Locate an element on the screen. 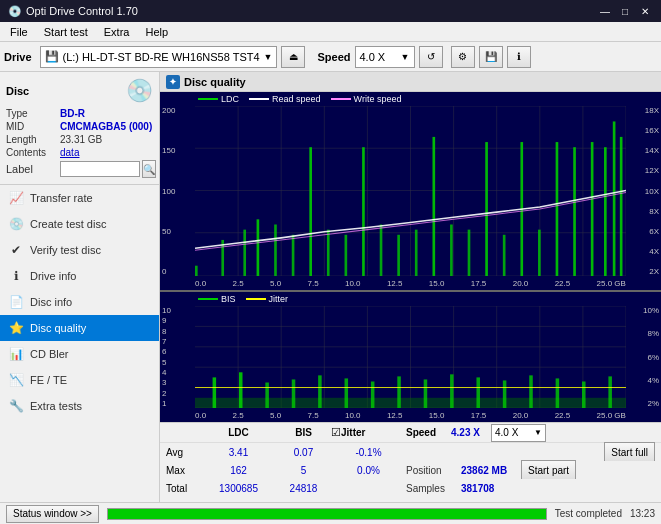  progress-bar-fill is located at coordinates (327, 514).